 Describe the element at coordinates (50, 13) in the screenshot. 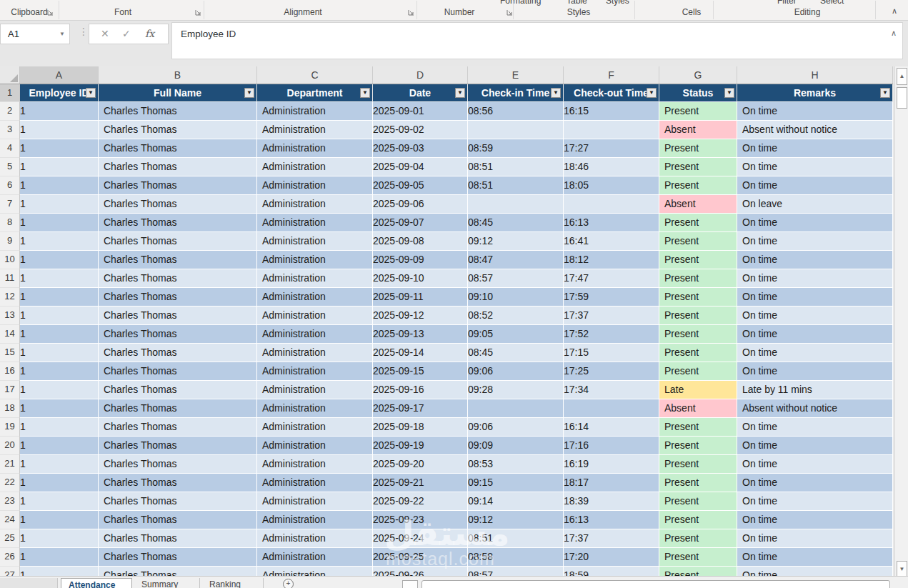

I see `dialog-launcher-icon` at that location.